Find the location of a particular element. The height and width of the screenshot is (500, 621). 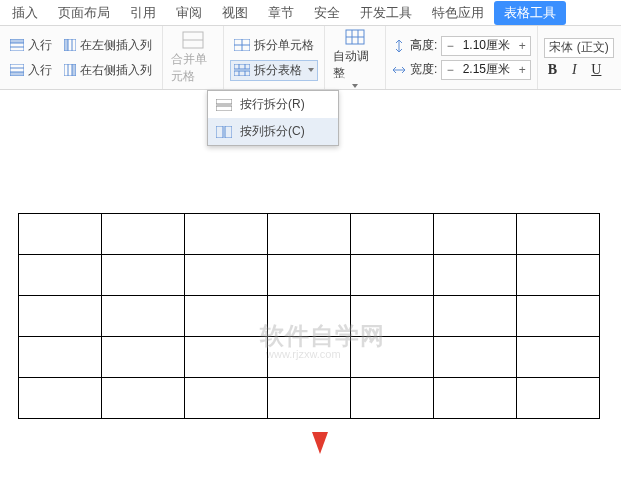

font-family-value: 宋体 (正文) is located at coordinates (578, 48).